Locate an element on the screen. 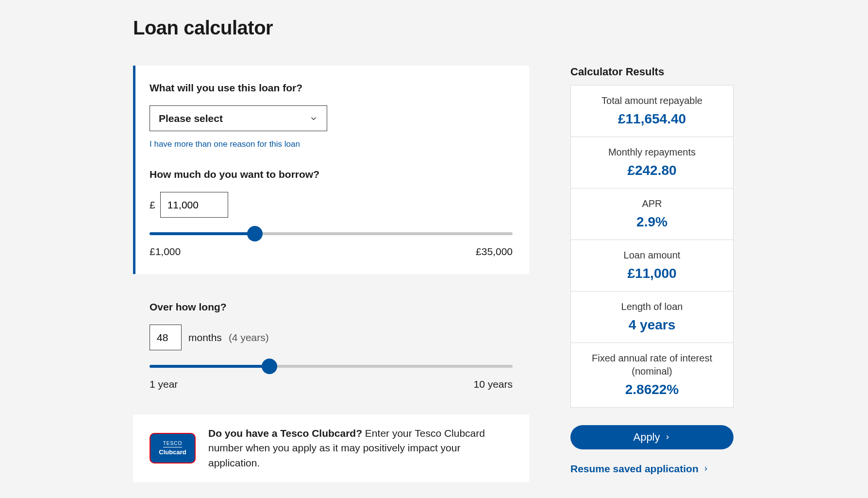 The image size is (868, 498). purpose-question: What will you use this loan for? is located at coordinates (331, 88).